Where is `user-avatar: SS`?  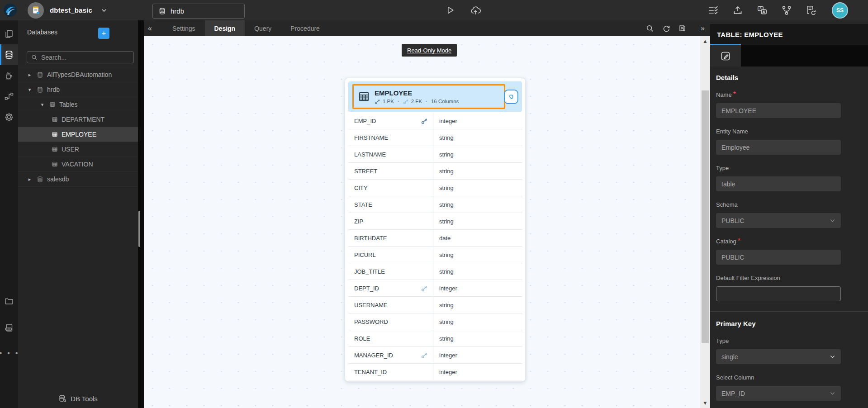
user-avatar: SS is located at coordinates (840, 10).